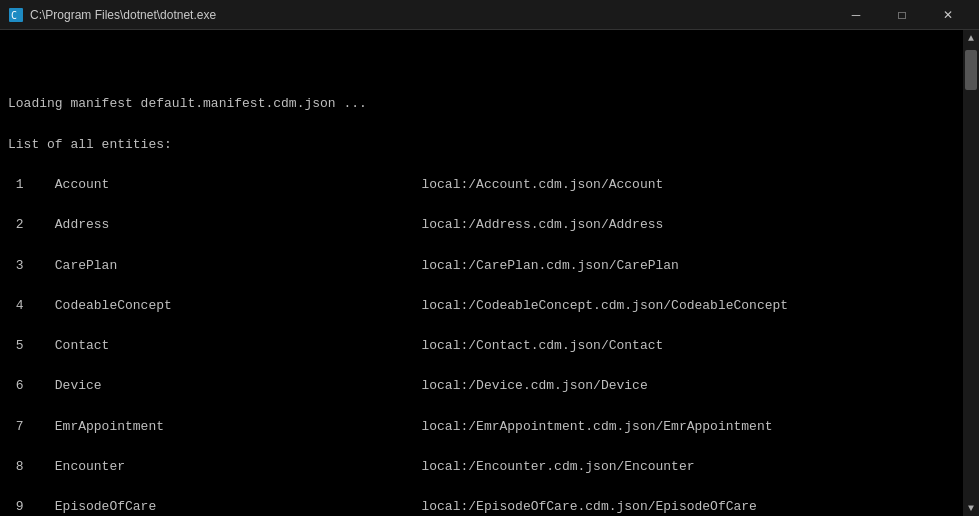 The height and width of the screenshot is (516, 979). Describe the element at coordinates (856, 15) in the screenshot. I see `minimize-button: ─` at that location.